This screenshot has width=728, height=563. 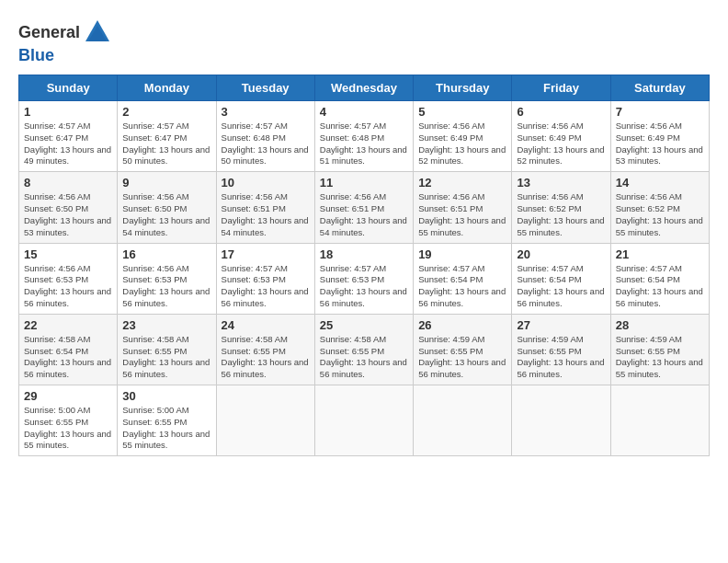 I want to click on day-number: 5, so click(x=462, y=112).